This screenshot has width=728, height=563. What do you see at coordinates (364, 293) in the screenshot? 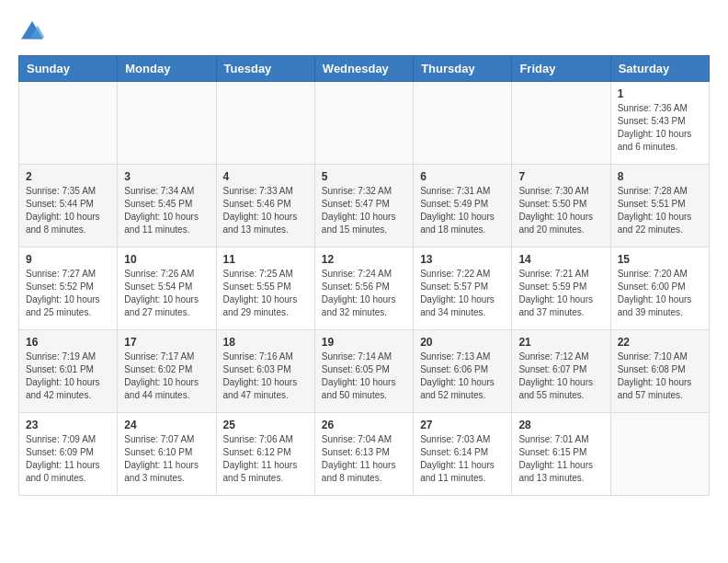
I see `day-info: Sunrise: 7:24 AM Sunset: 5:56 PM Dayligh…` at bounding box center [364, 293].